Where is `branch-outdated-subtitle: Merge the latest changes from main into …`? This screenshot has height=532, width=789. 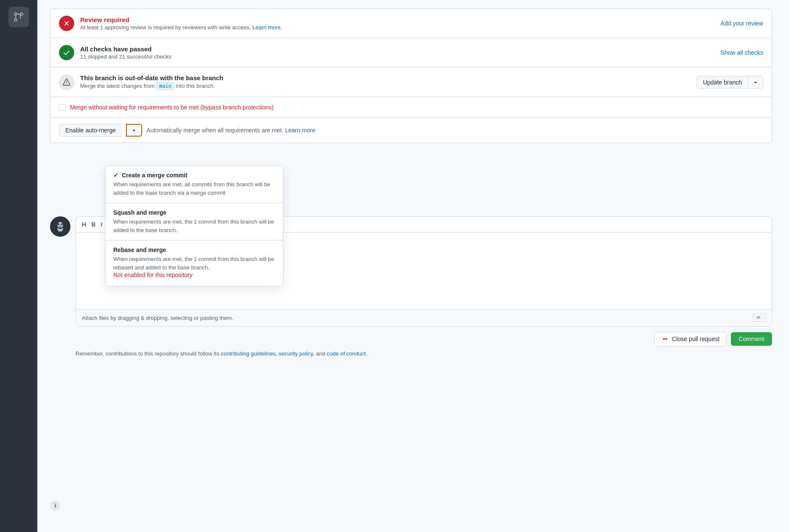
branch-outdated-subtitle: Merge the latest changes from main into … is located at coordinates (389, 86).